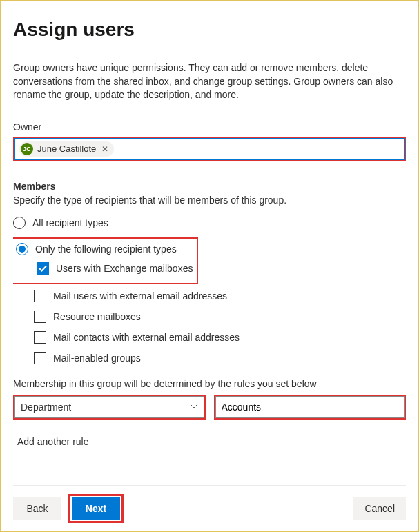  What do you see at coordinates (96, 509) in the screenshot?
I see `next-button: Next` at bounding box center [96, 509].